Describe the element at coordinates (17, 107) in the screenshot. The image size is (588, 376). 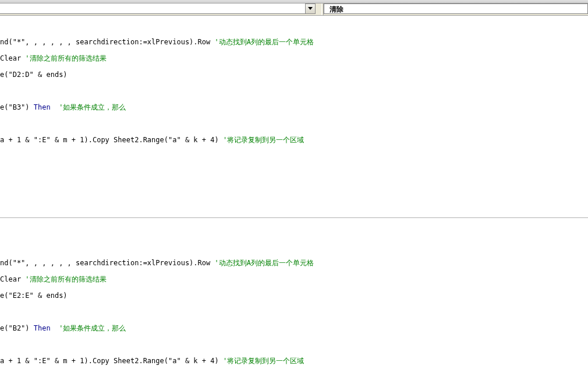
I see `code-text: e("B3")` at that location.